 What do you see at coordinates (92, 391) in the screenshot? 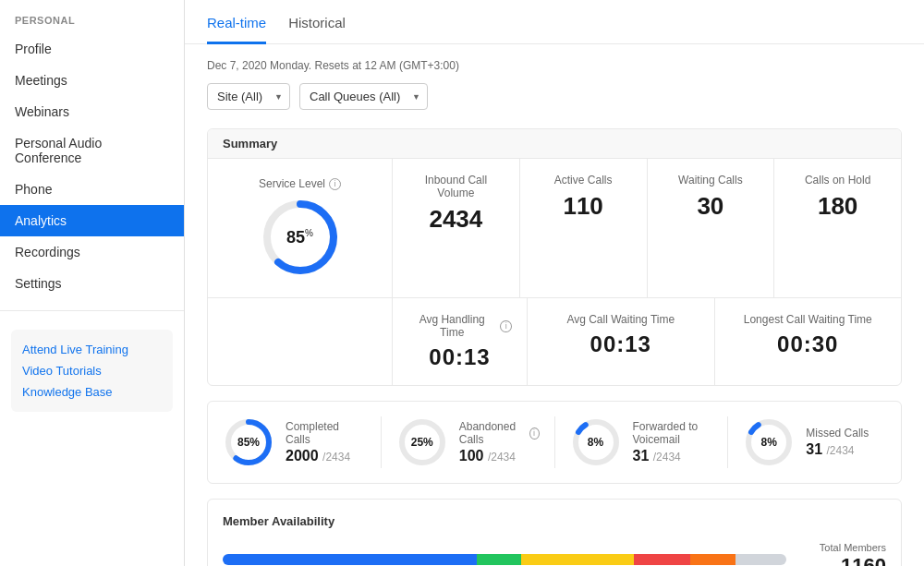
I see `knowledge-base-link: Knowledge Base` at bounding box center [92, 391].